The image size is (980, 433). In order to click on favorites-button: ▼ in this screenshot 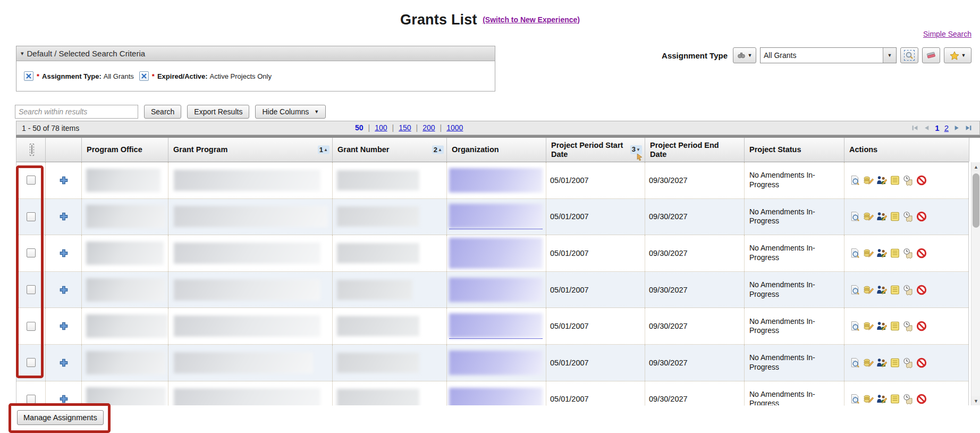, I will do `click(958, 55)`.